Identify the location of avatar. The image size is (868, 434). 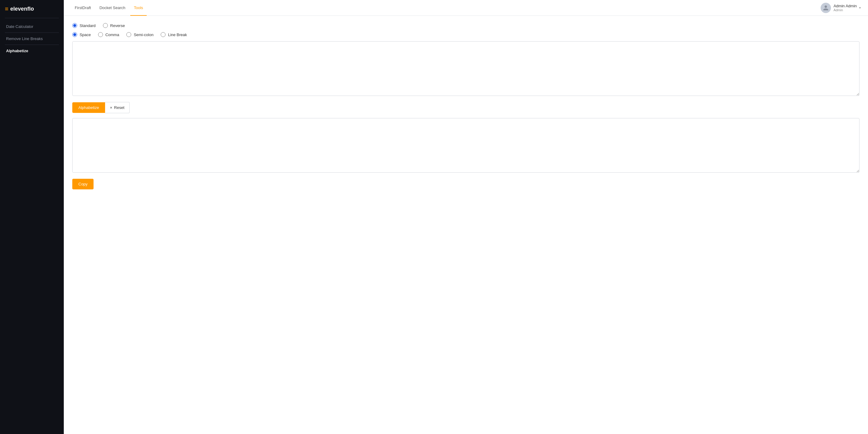
(826, 8).